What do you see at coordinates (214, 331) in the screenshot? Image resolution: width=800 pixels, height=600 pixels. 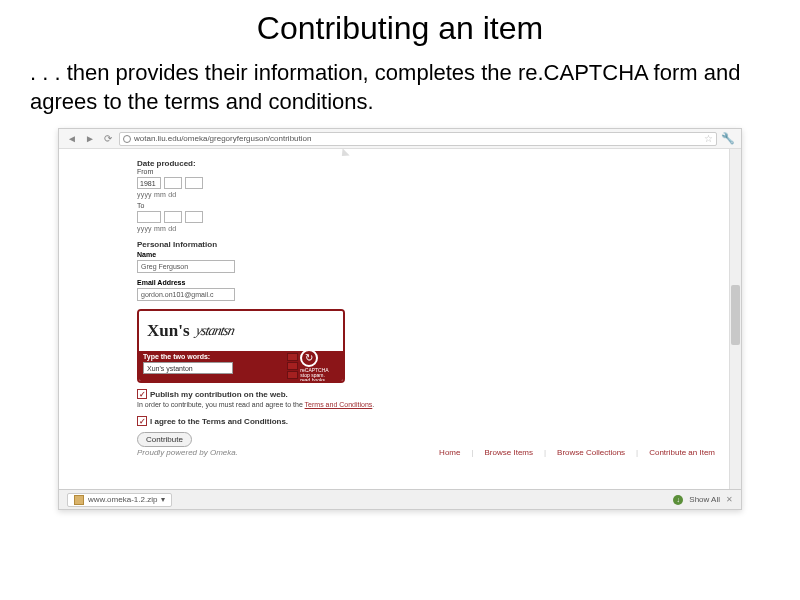 I see `captcha-word-2: ystantsn` at bounding box center [214, 331].